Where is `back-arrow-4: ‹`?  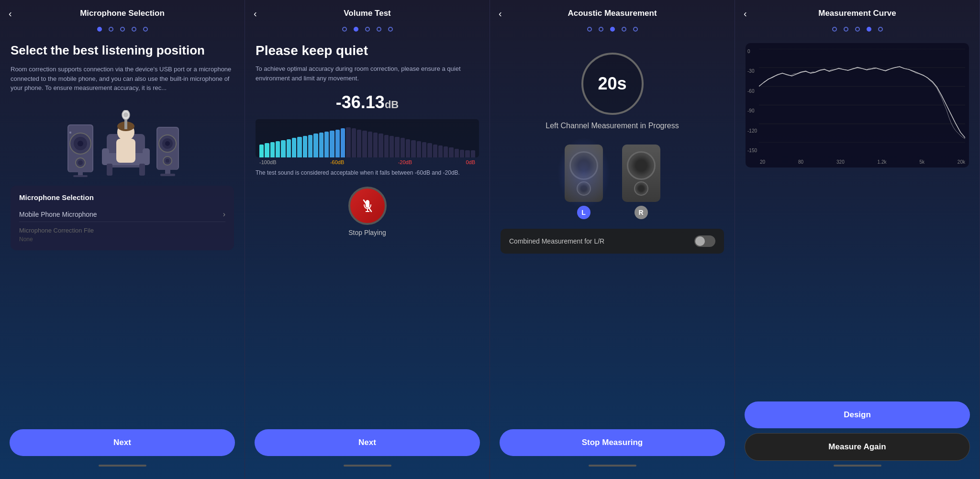 back-arrow-4: ‹ is located at coordinates (746, 13).